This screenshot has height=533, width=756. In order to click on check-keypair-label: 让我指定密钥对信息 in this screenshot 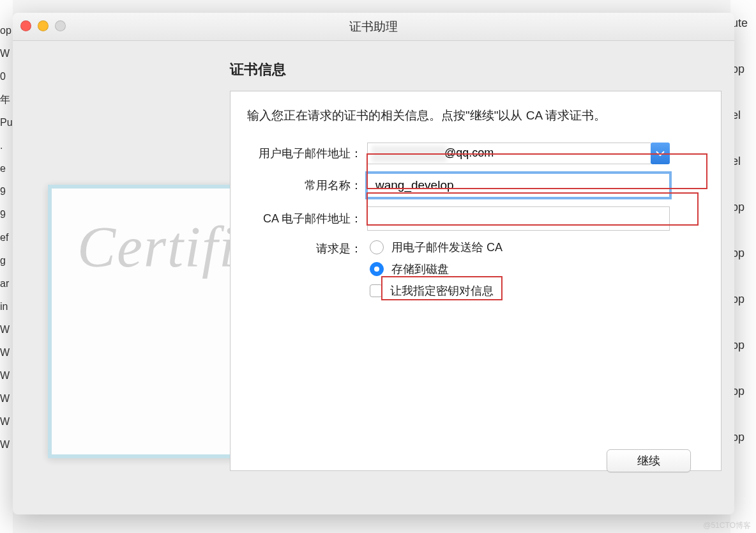, I will do `click(442, 291)`.